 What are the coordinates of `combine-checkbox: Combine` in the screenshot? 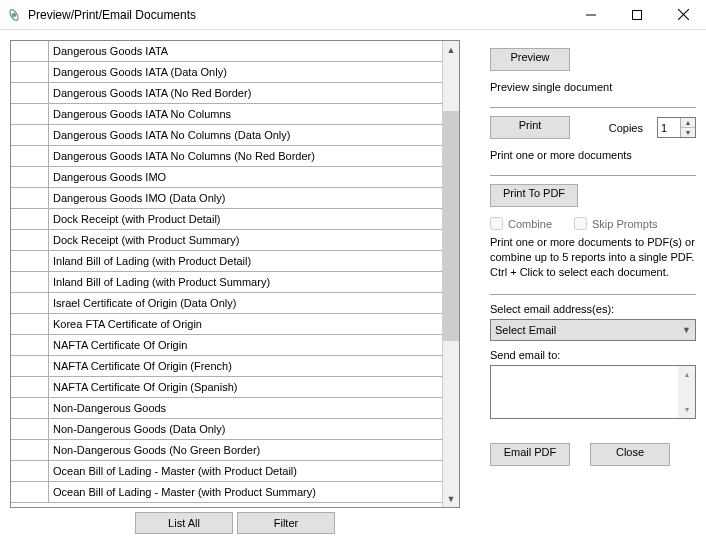 It's located at (521, 224).